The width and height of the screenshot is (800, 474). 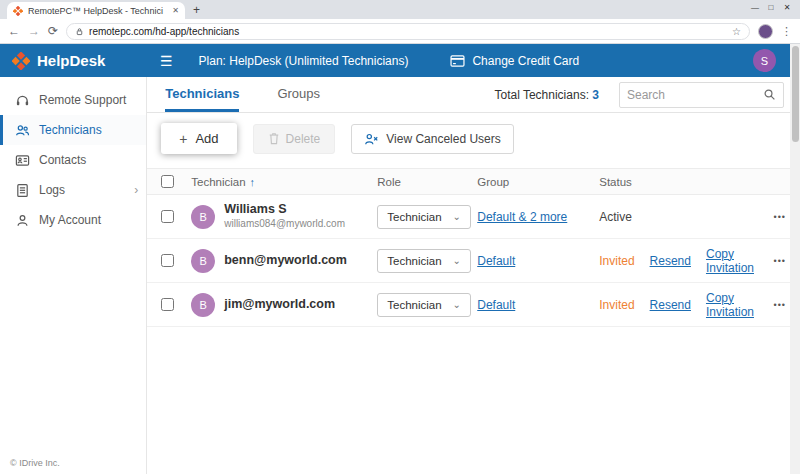 What do you see at coordinates (253, 182) in the screenshot?
I see `sort-asc-icon: ↑` at bounding box center [253, 182].